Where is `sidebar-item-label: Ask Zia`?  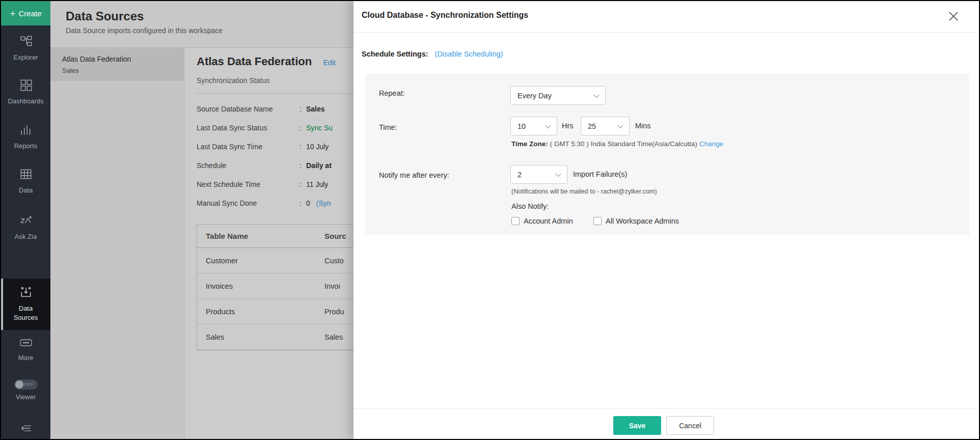
sidebar-item-label: Ask Zia is located at coordinates (25, 237).